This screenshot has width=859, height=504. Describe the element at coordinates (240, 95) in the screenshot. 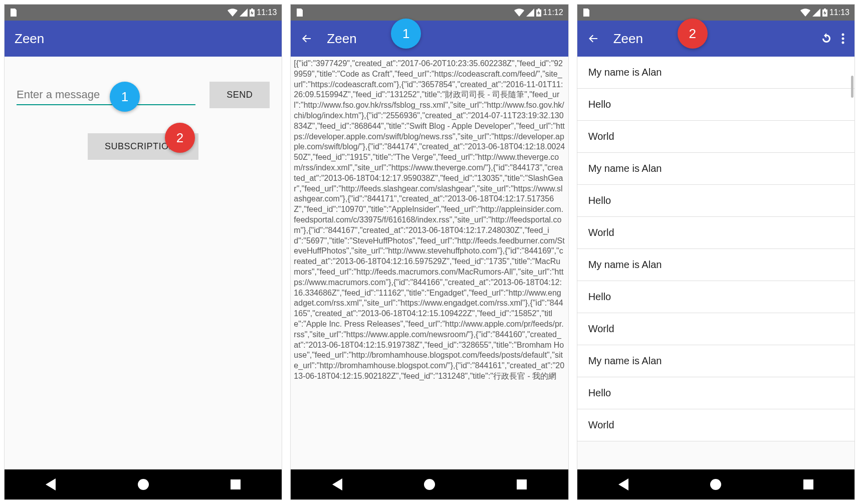

I see `send-button: SEND` at that location.